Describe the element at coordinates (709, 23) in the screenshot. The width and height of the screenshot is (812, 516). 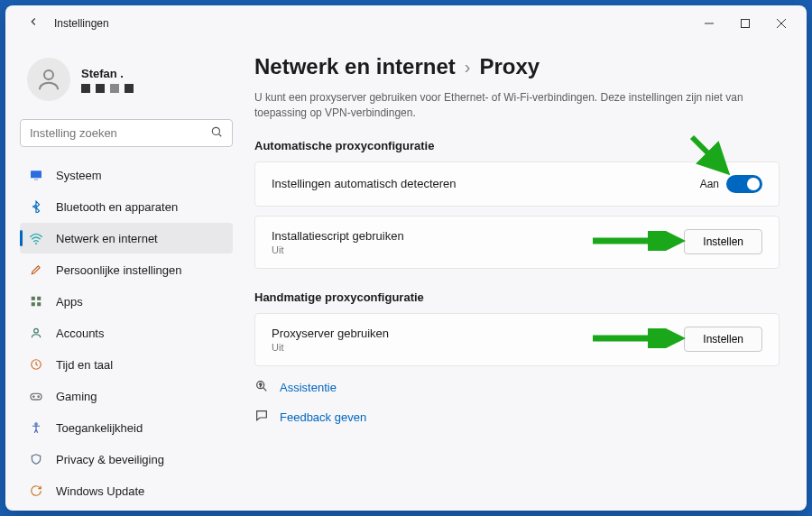
I see `minimize-button` at that location.